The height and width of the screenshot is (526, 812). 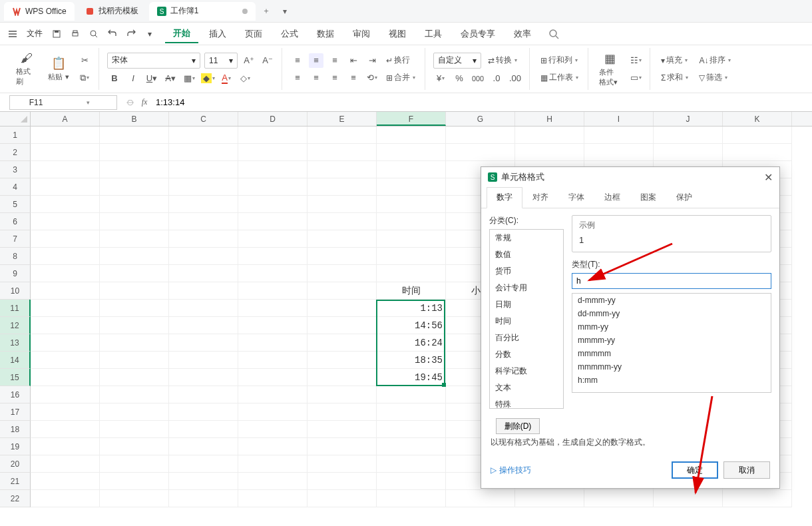 What do you see at coordinates (459, 79) in the screenshot?
I see `percent-button: %` at bounding box center [459, 79].